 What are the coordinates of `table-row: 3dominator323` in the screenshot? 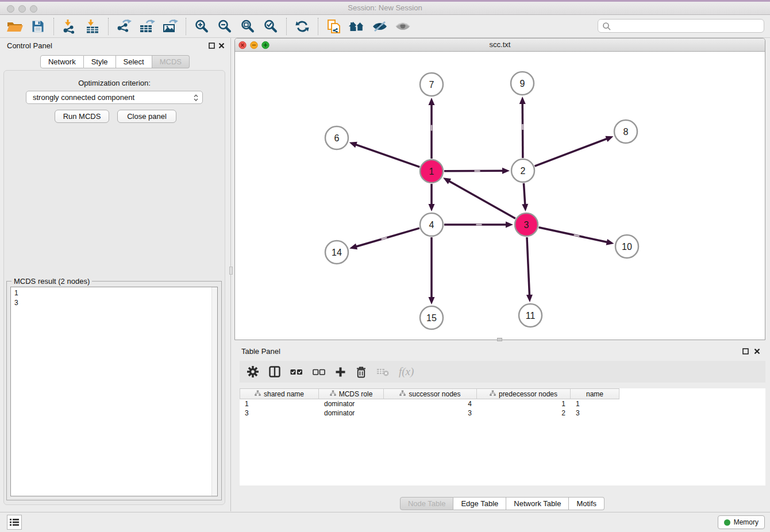 It's located at (502, 413).